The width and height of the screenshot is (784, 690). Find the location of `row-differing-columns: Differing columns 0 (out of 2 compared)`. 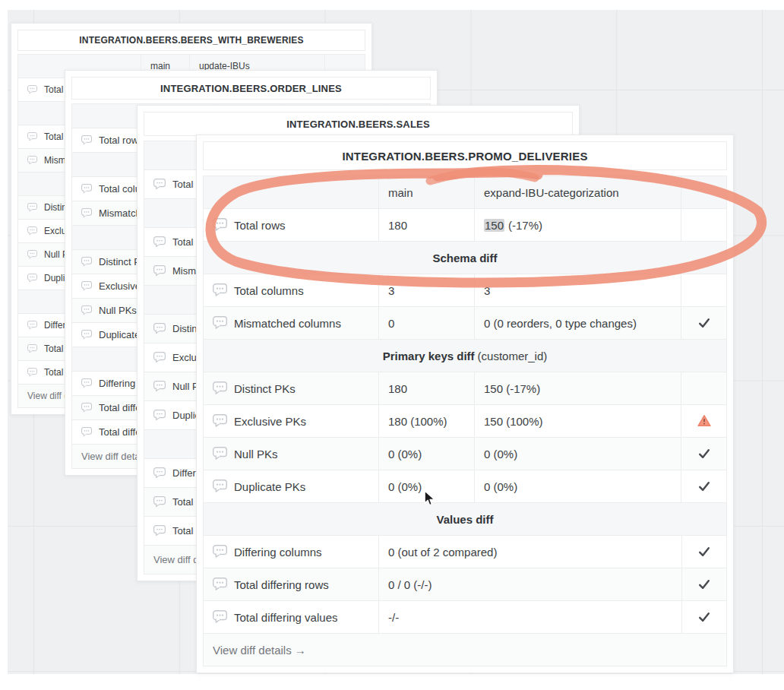

row-differing-columns: Differing columns 0 (out of 2 compared) is located at coordinates (465, 552).